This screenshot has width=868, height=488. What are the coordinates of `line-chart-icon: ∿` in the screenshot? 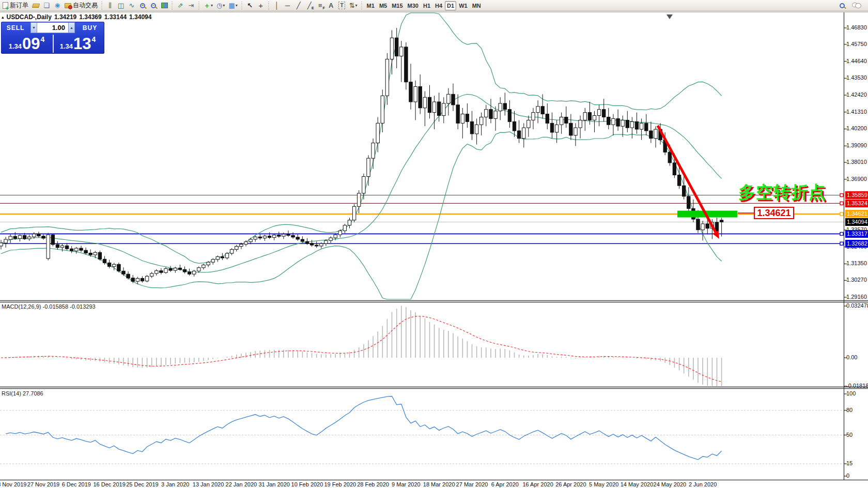 It's located at (132, 5).